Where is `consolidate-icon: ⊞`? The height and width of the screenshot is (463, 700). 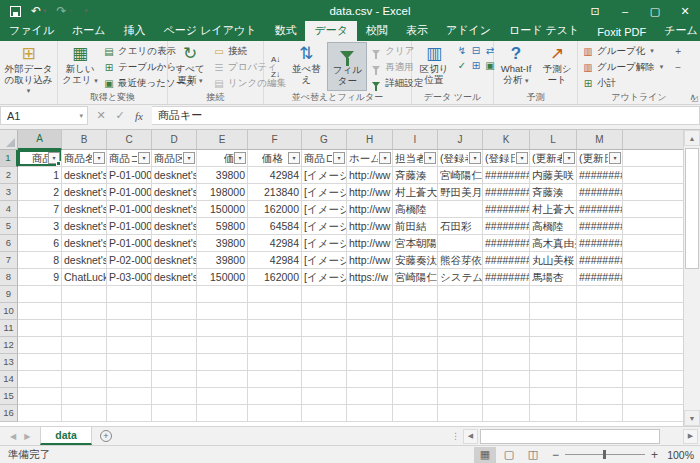
consolidate-icon: ⊞ is located at coordinates (476, 68).